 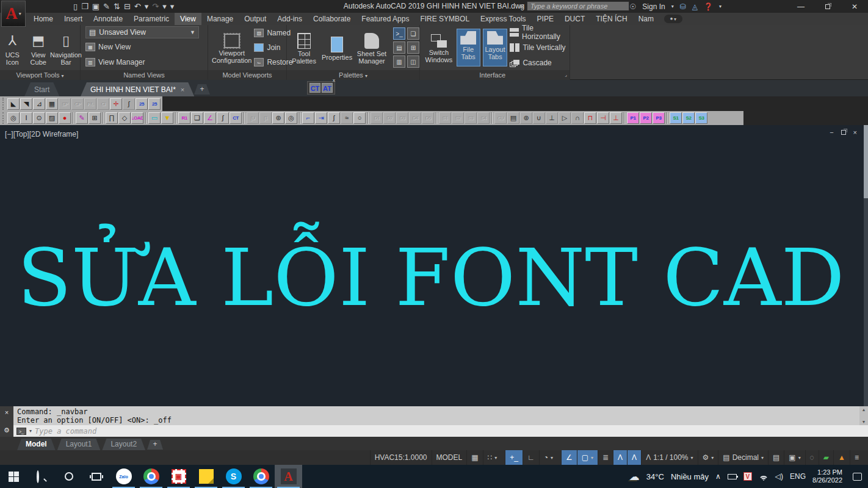 I want to click on clock: 1:23 PM 8/26/2022, so click(x=828, y=476).